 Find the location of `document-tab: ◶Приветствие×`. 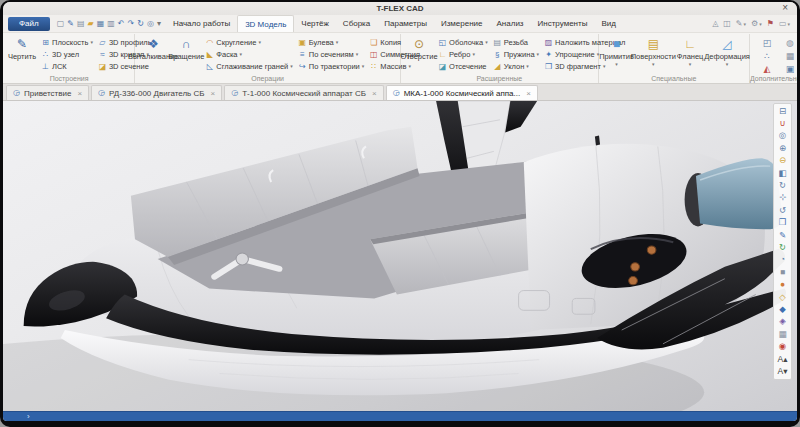

document-tab: ◶Приветствие× is located at coordinates (48, 92).